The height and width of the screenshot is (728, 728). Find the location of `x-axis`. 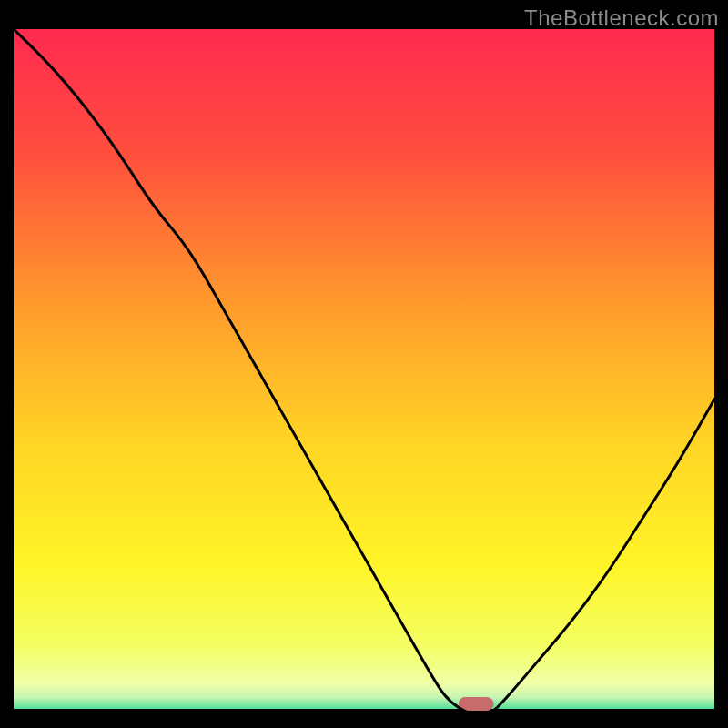

x-axis is located at coordinates (364, 712).